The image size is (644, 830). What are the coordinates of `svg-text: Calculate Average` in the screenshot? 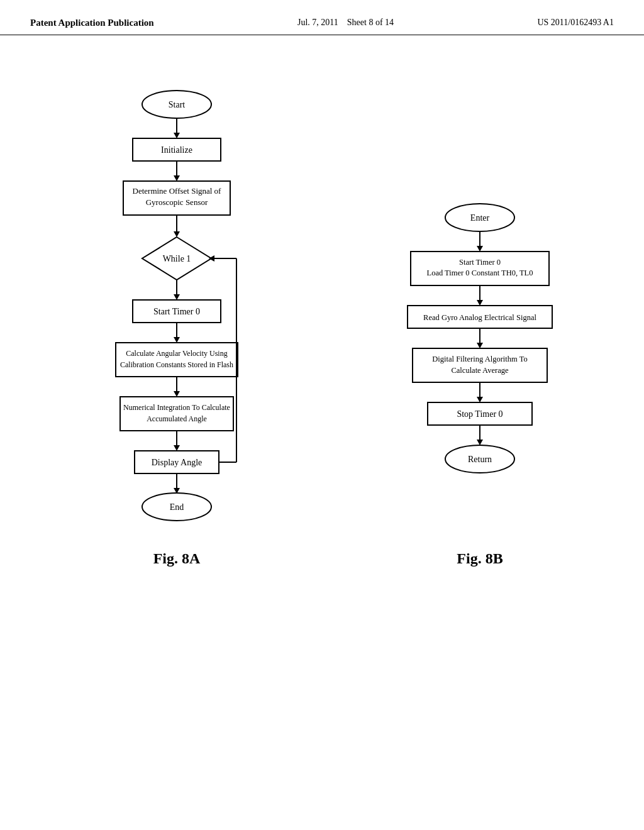 It's located at (479, 370).